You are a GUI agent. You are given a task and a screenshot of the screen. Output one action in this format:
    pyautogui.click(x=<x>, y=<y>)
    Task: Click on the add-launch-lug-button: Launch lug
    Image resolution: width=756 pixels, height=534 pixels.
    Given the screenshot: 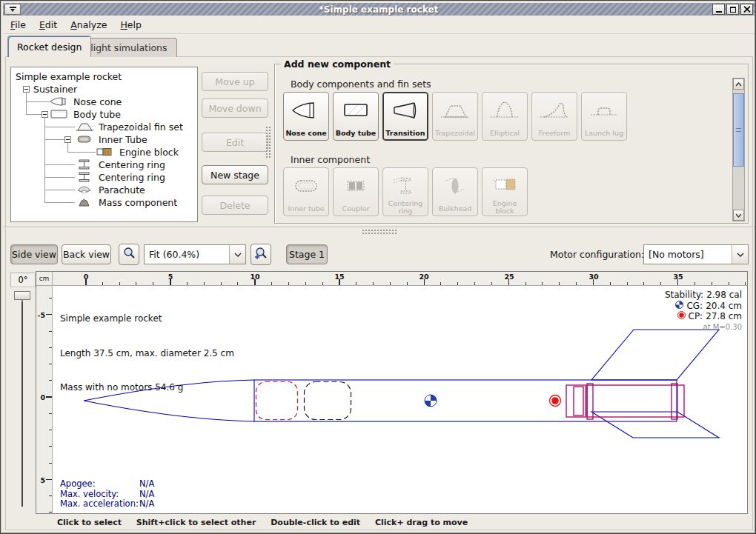 What is the action you would take?
    pyautogui.click(x=604, y=116)
    